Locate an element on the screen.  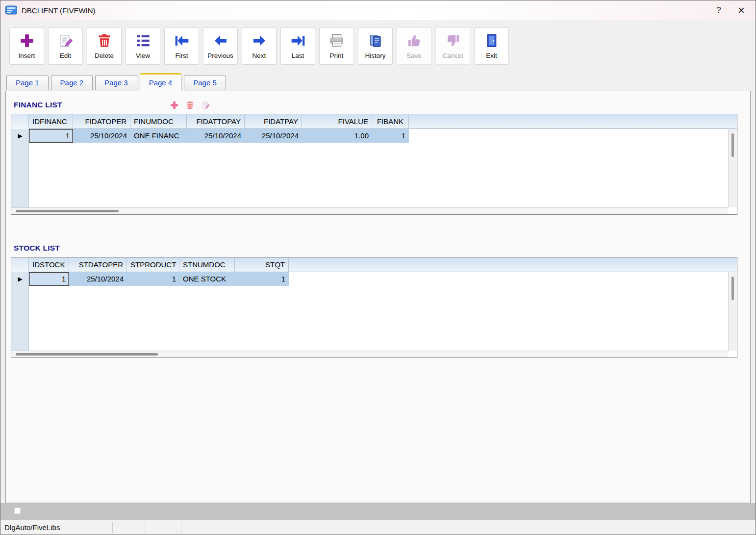
save-thumbs-up-icon is located at coordinates (414, 42).